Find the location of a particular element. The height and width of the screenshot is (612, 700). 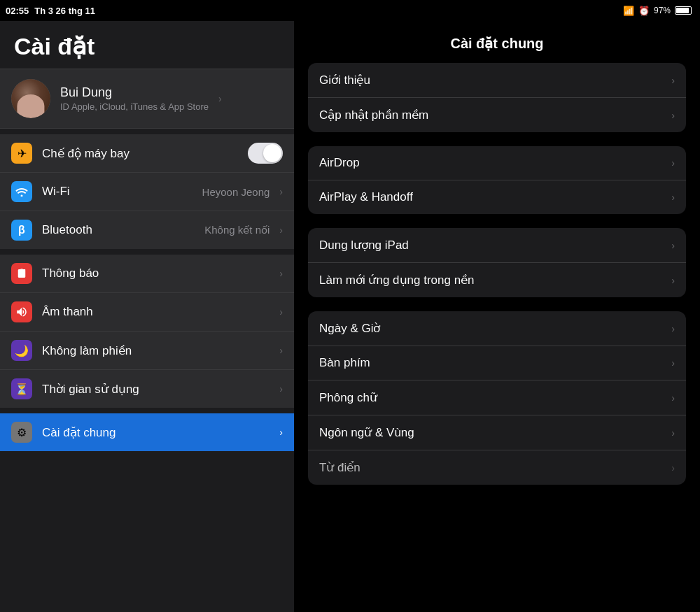

about-label: Giới thiệu is located at coordinates (496, 80).